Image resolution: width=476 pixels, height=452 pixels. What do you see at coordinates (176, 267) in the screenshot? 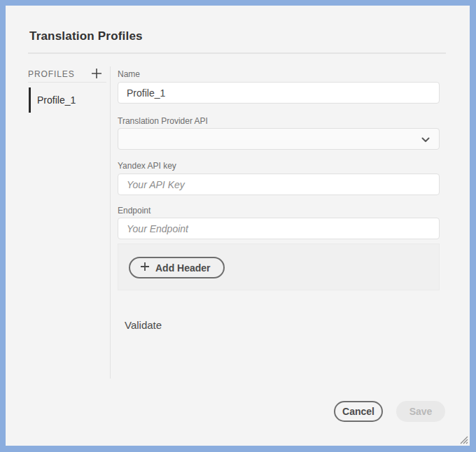
I see `add-header-button: Add Header` at bounding box center [176, 267].